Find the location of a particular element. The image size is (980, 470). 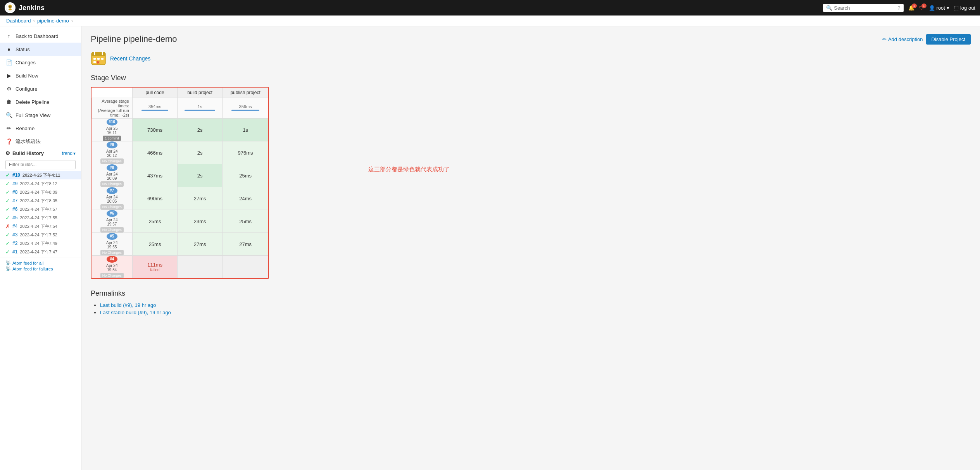

sidebar-item-changes: 📄 Changes is located at coordinates (40, 62).